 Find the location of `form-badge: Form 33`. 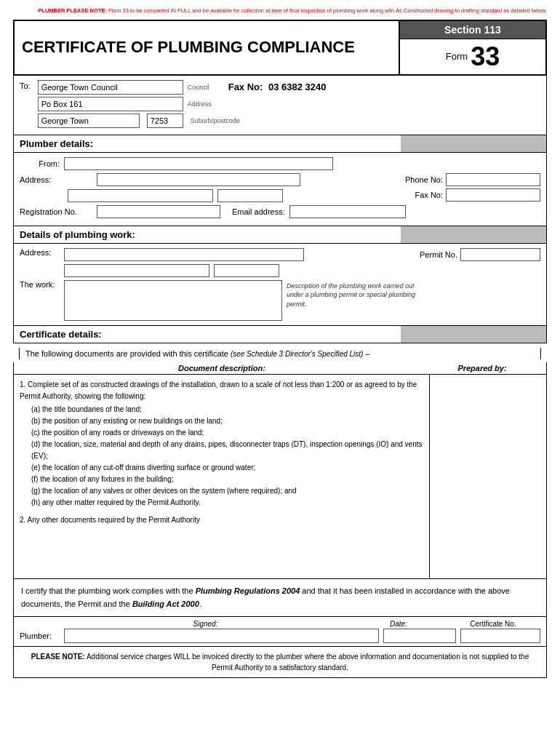

form-badge: Form 33 is located at coordinates (473, 57).